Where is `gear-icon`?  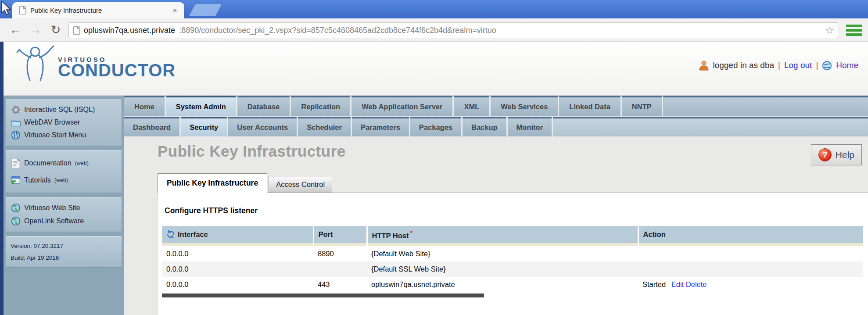 gear-icon is located at coordinates (16, 110).